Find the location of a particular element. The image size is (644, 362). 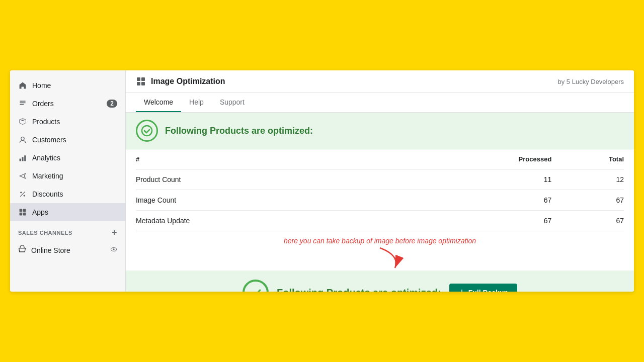

add-sales-channel-button: + is located at coordinates (115, 232).